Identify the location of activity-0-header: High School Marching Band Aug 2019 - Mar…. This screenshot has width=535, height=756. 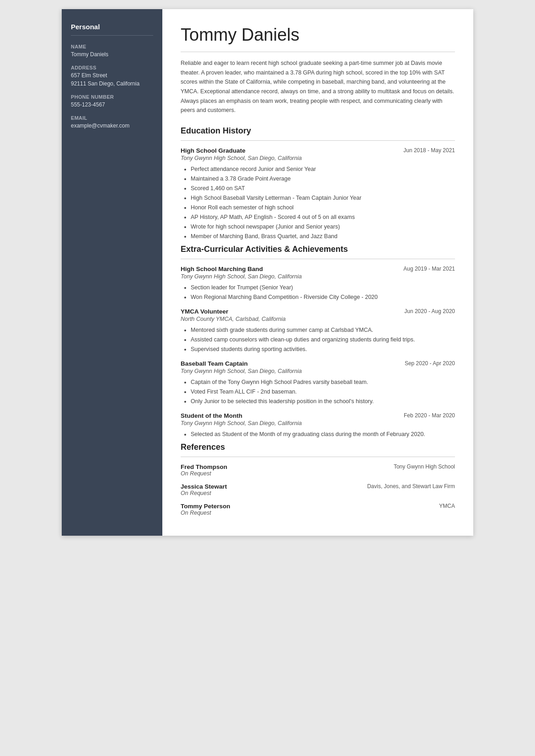
(318, 269).